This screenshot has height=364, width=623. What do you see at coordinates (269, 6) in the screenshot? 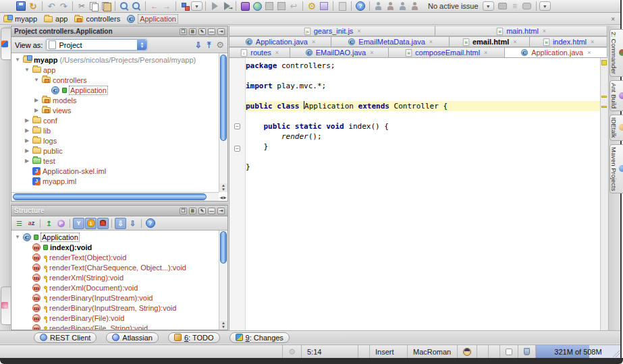
I see `copy-disabled-icon` at bounding box center [269, 6].